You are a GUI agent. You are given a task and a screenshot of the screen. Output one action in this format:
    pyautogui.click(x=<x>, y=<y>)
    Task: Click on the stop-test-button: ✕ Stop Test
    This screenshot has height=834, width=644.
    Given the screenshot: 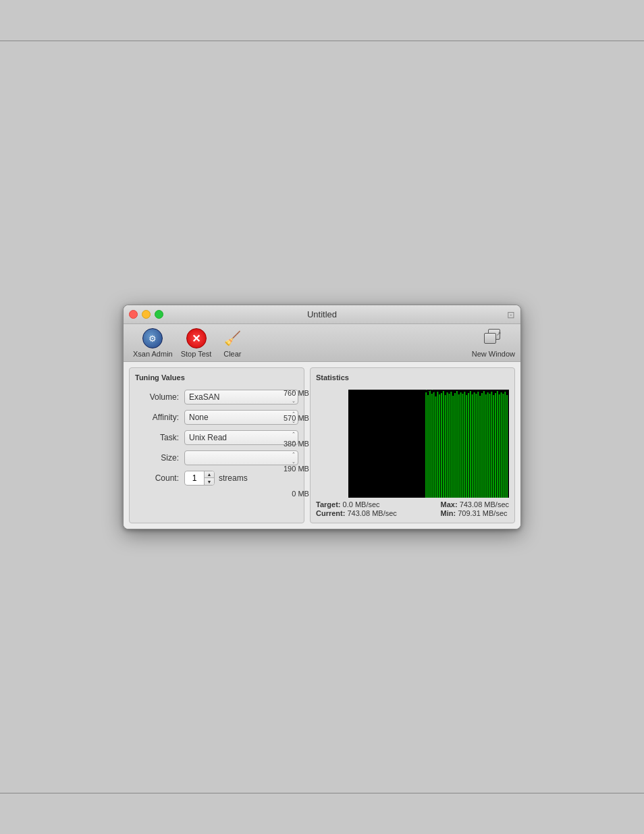 What is the action you would take?
    pyautogui.click(x=196, y=343)
    